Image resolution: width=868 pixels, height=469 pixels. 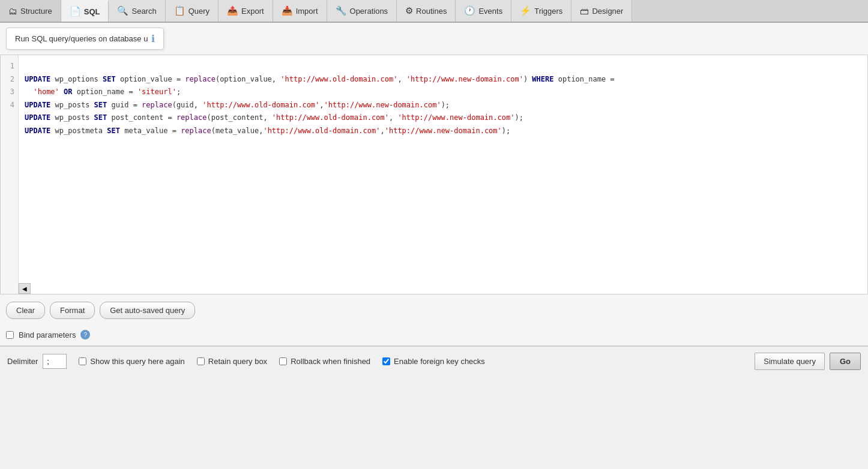 I want to click on tab-import-label: Import, so click(x=307, y=11).